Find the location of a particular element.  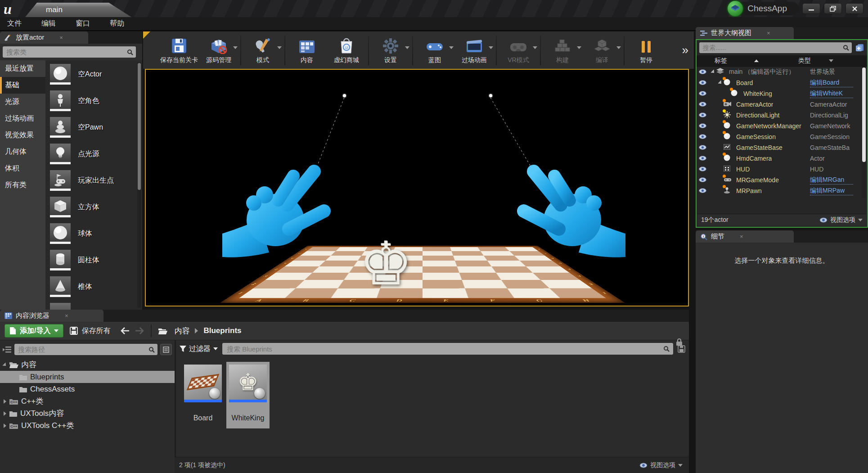

folder-tree-item: UXTools内容 is located at coordinates (87, 413).